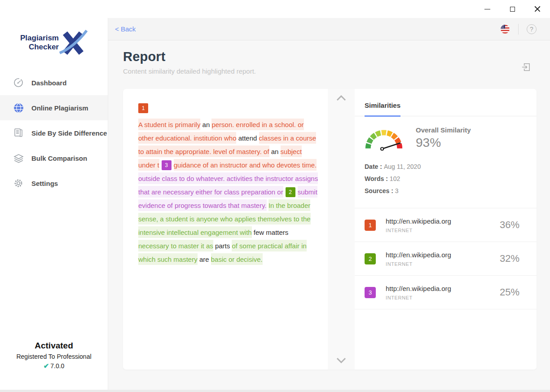 The height and width of the screenshot is (392, 550). What do you see at coordinates (54, 366) in the screenshot?
I see `activation-panel: Activated Registered To Professional ✔ 7…` at bounding box center [54, 366].